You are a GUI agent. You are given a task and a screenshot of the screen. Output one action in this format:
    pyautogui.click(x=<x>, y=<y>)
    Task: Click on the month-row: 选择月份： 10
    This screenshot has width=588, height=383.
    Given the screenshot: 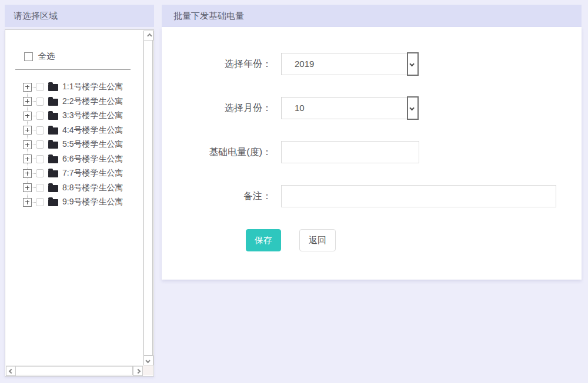 What is the action you would take?
    pyautogui.click(x=372, y=108)
    